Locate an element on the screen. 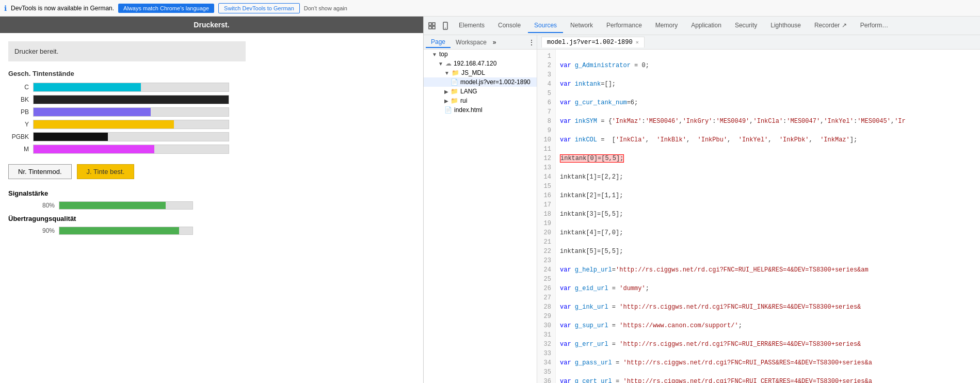 Image resolution: width=980 pixels, height=383 pixels. code-line-13: var g_eid_url = 'dummy'; is located at coordinates (733, 289).